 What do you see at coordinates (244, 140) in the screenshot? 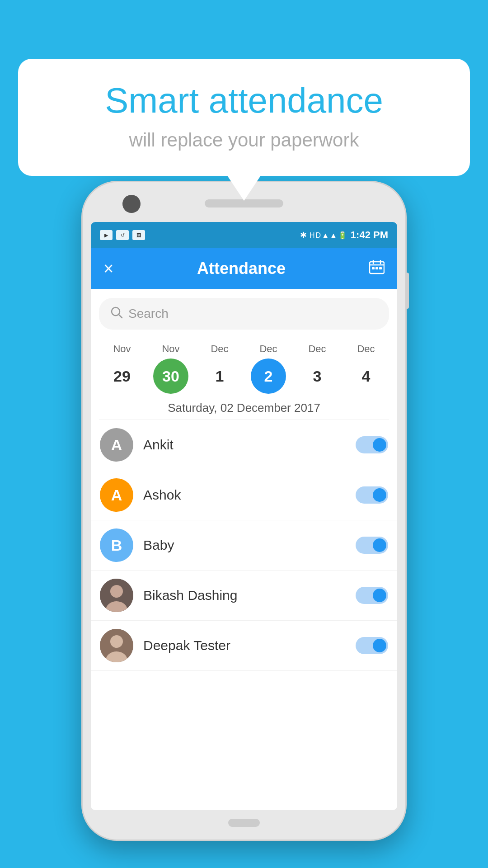
I see `app-tagline-subtitle: will replace your paperwork` at bounding box center [244, 140].